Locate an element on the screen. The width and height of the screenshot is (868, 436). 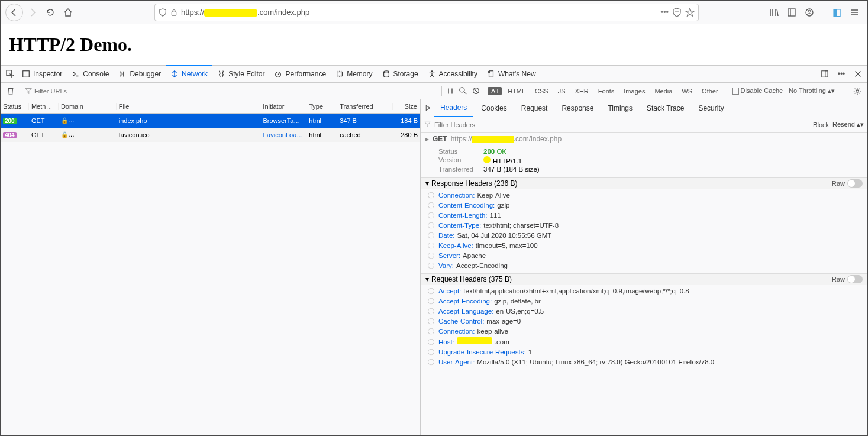
tab-storage: Storage is located at coordinates (400, 74).